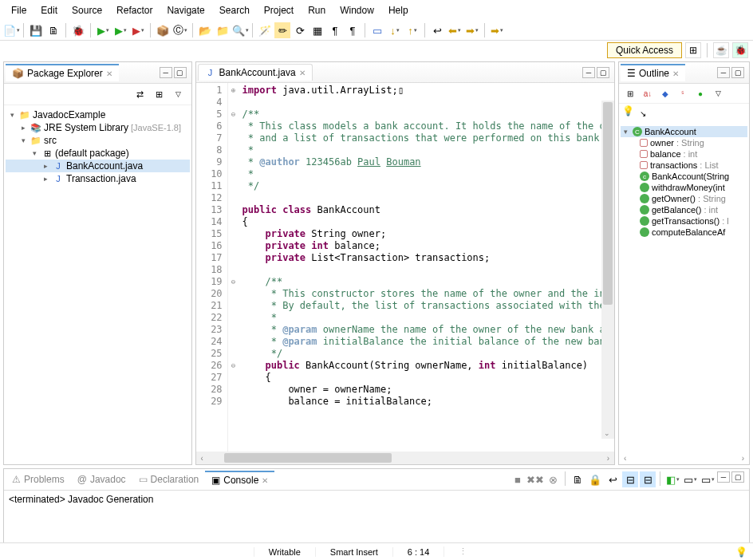  I want to click on debug-button: 🐞, so click(78, 30).